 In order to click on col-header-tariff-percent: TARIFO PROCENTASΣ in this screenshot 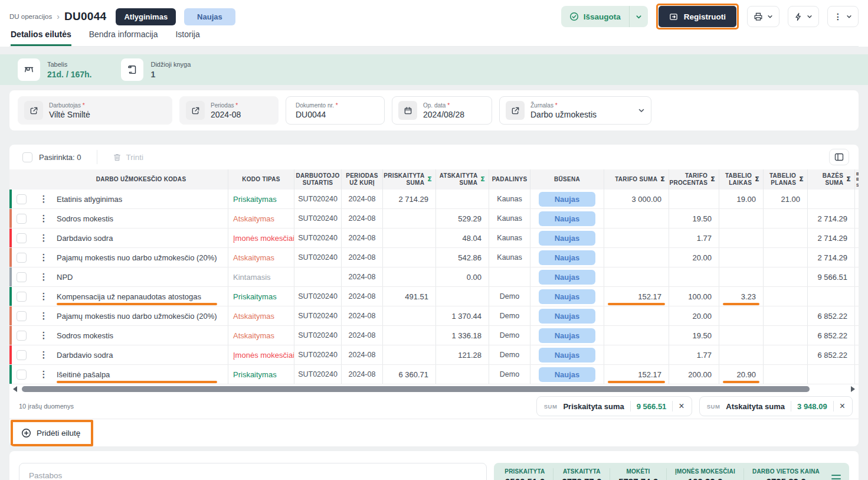, I will do `click(694, 179)`.